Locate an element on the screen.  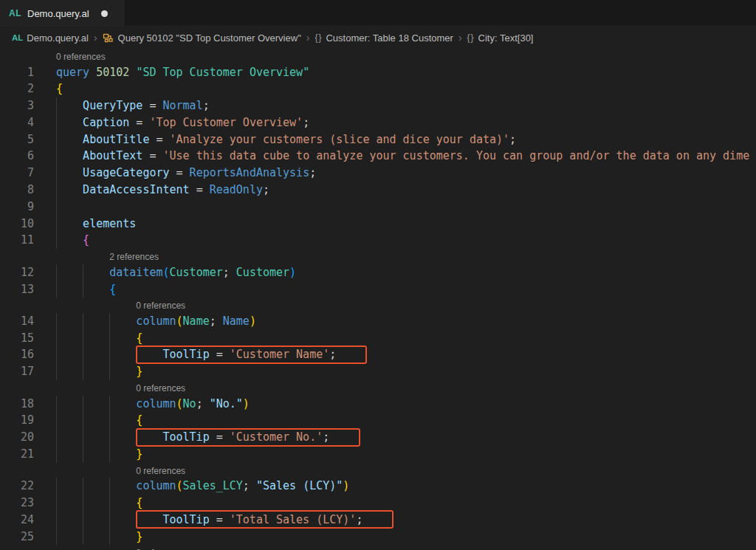
line-number: 19 is located at coordinates (17, 421).